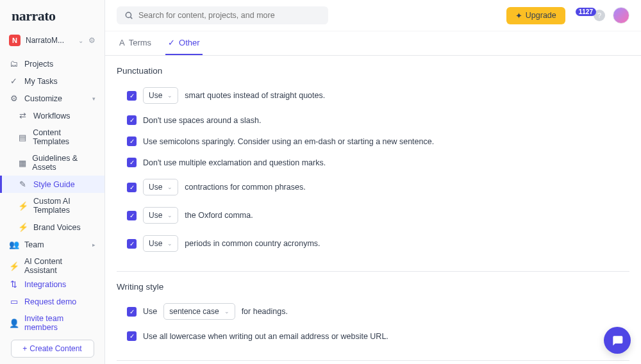 This screenshot has height=364, width=641. I want to click on logo: narrato, so click(53, 15).